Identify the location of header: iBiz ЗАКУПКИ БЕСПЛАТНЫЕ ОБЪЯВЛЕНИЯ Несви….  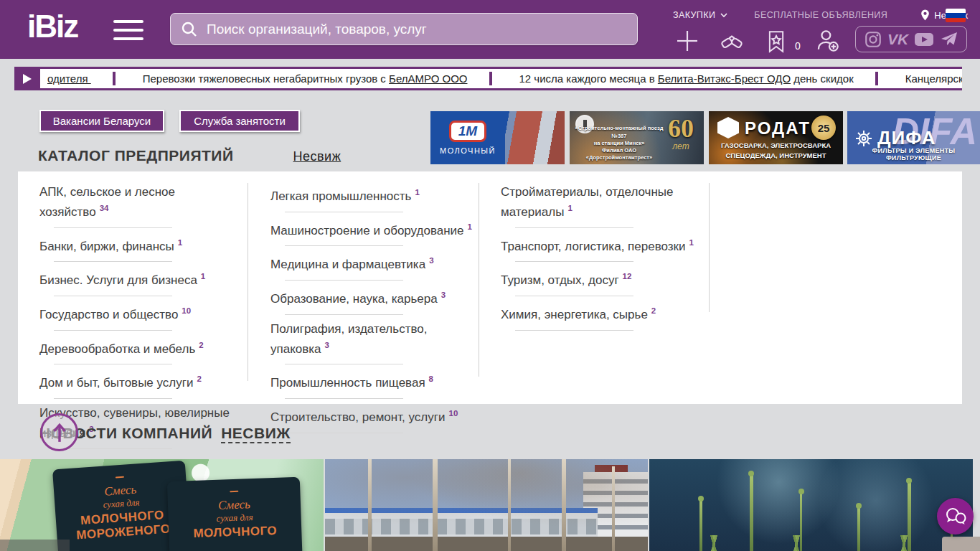
(490, 29).